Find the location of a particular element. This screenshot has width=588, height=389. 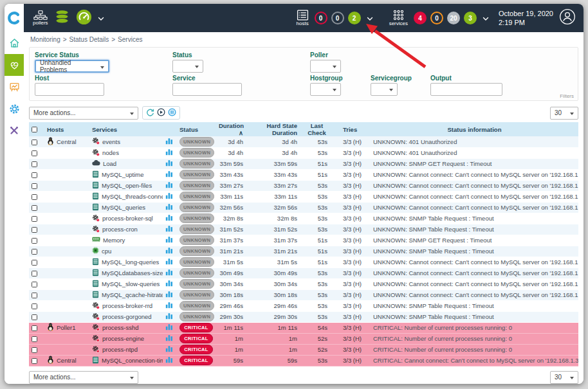

col-duration: Duration ∧ is located at coordinates (233, 129).